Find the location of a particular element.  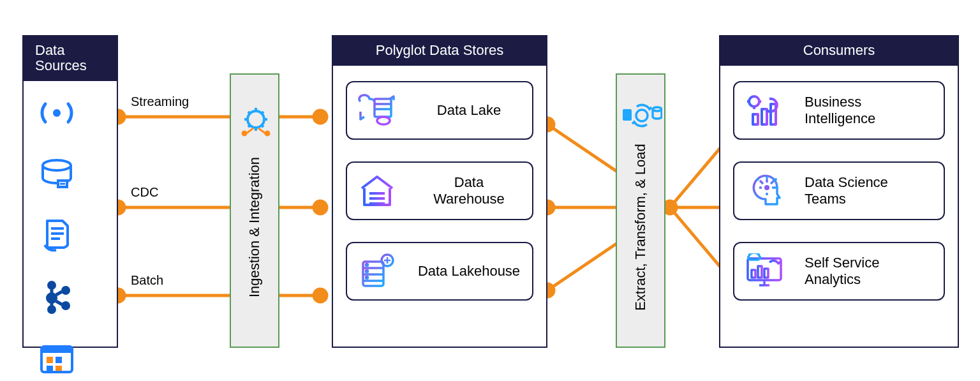

signal-icon is located at coordinates (57, 113).